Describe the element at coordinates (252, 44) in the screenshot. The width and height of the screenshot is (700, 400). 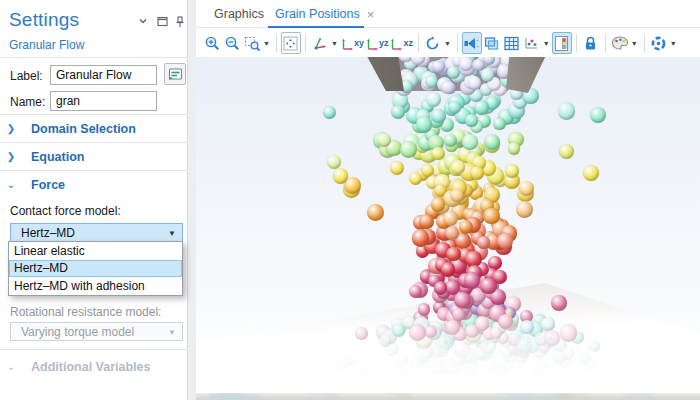
I see `zoom-box-icon` at that location.